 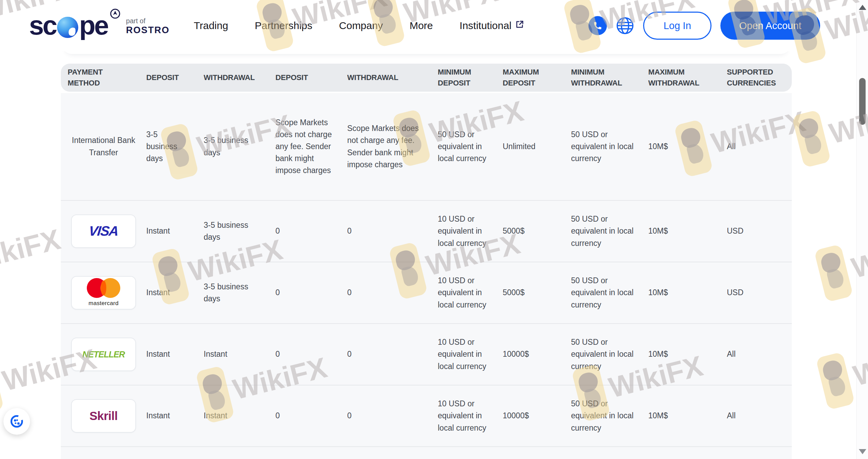 I want to click on nav-item-more: More, so click(x=421, y=26).